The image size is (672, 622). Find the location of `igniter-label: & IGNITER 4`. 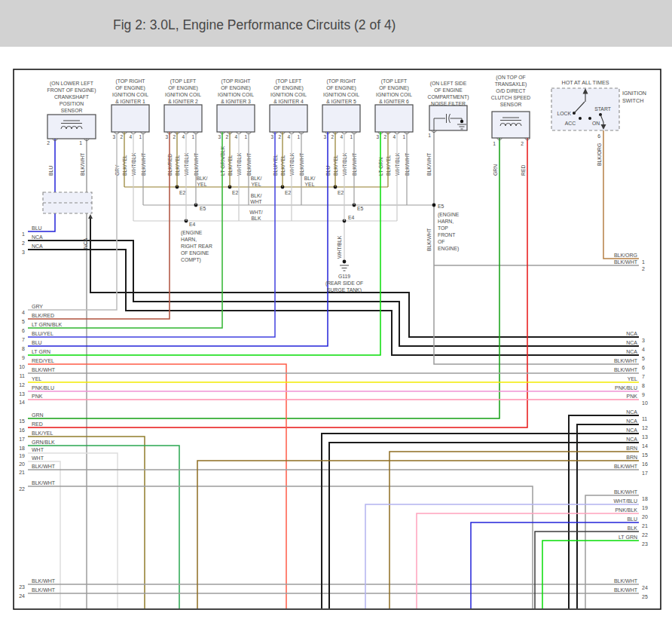

igniter-label: & IGNITER 4 is located at coordinates (289, 101).